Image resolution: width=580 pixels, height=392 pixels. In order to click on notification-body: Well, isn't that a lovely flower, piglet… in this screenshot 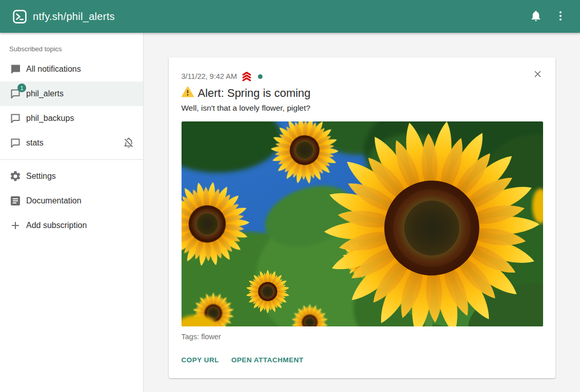, I will do `click(362, 108)`.